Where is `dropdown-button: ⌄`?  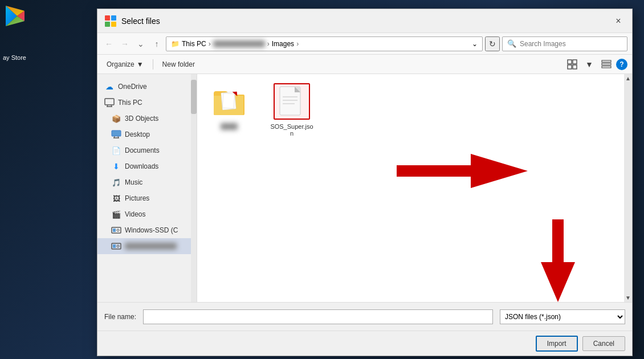 dropdown-button: ⌄ is located at coordinates (141, 44).